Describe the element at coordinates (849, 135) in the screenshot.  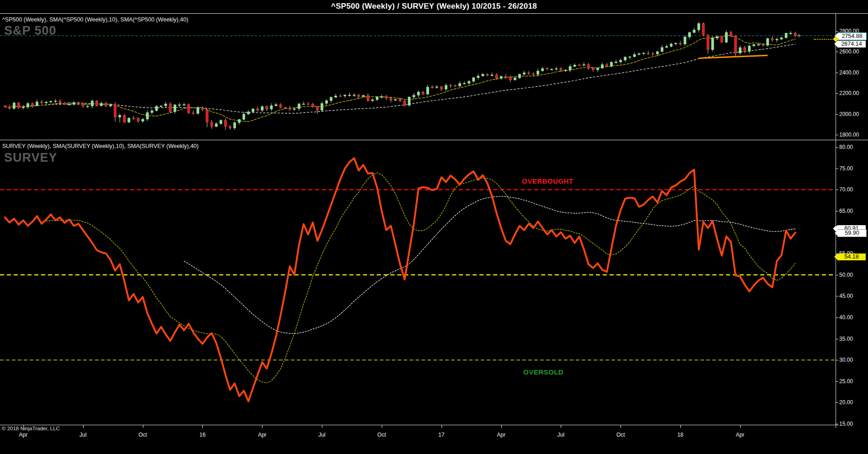
I see `price-label: 1800.00` at that location.